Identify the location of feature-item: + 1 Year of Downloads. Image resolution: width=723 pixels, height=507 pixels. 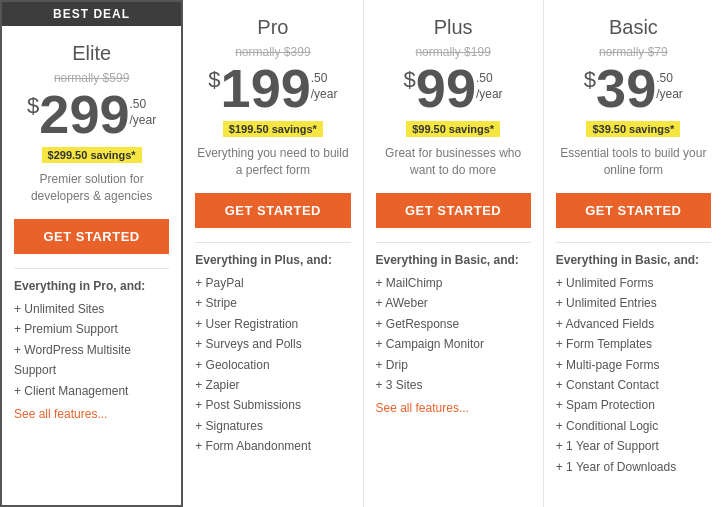
(634, 467).